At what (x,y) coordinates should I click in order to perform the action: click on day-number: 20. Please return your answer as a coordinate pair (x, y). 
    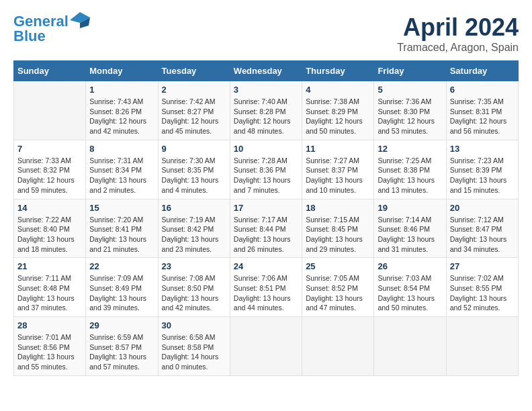
    Looking at the image, I should click on (482, 208).